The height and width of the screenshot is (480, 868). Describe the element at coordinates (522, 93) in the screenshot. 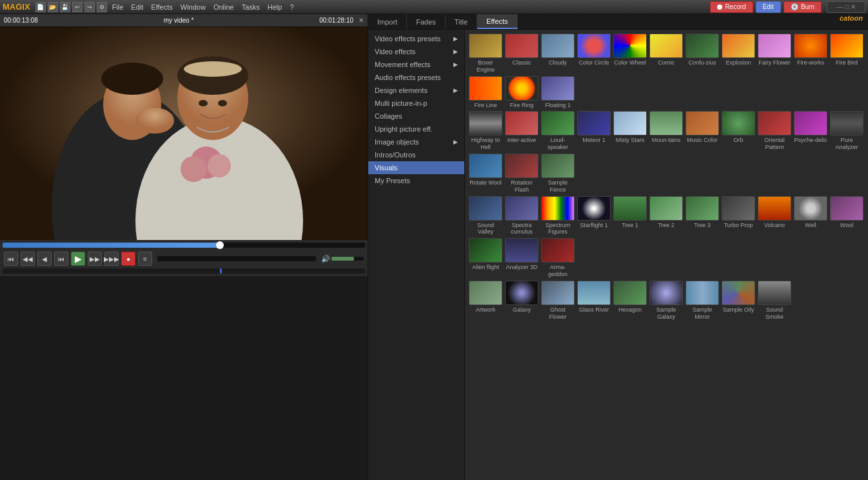

I see `effect-firering: Fire Ring` at that location.